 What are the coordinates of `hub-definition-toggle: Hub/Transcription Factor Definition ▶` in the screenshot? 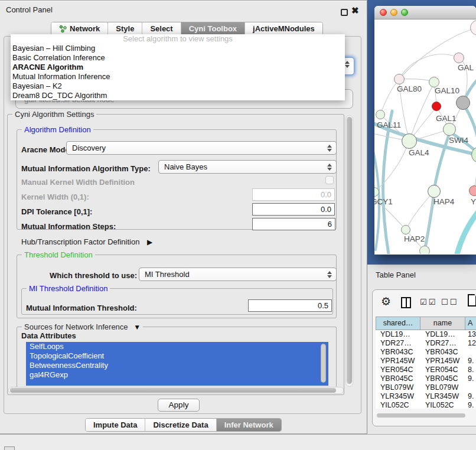 It's located at (87, 242).